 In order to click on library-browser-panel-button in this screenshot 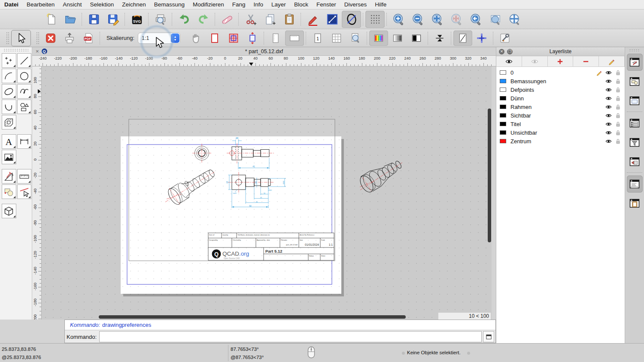, I will do `click(635, 162)`.